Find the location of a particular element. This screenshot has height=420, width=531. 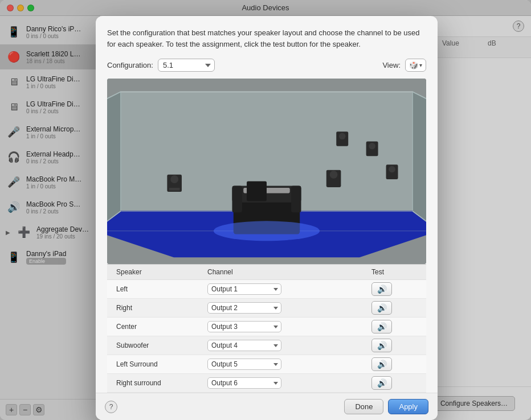

speaker-table-header: Speaker Channel Test is located at coordinates (267, 272).